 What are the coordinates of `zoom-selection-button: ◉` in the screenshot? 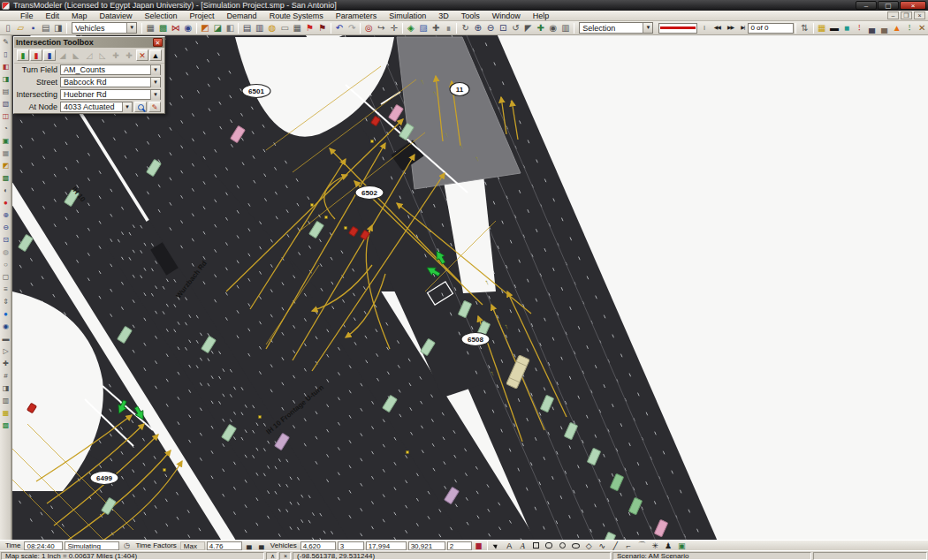 It's located at (553, 28).